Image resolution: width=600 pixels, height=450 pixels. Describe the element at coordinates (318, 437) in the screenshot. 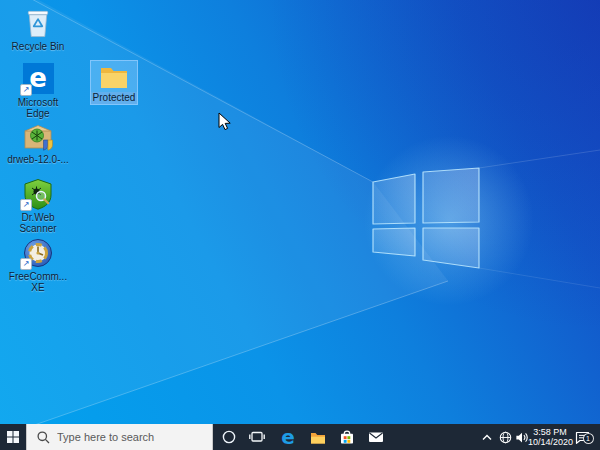

I see `file-explorer-button` at that location.